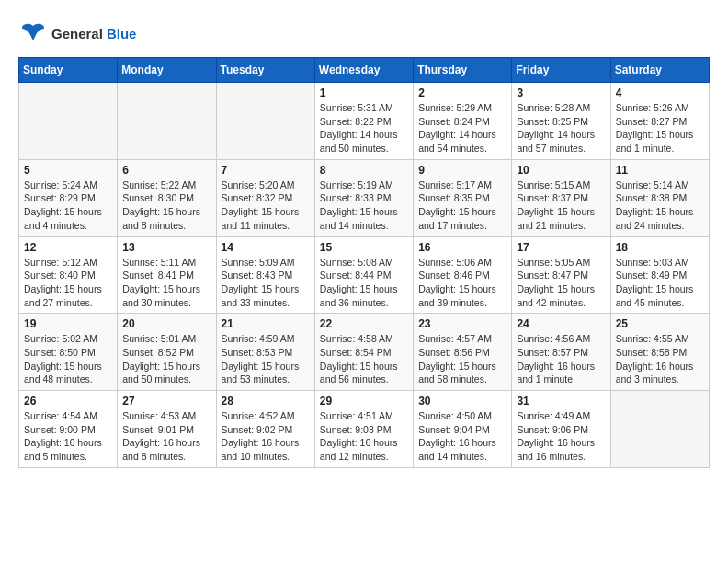 This screenshot has height=563, width=728. What do you see at coordinates (364, 206) in the screenshot?
I see `day-info: Sunrise: 5:19 AMSunset: 8:33 PMDaylight:…` at bounding box center [364, 206].